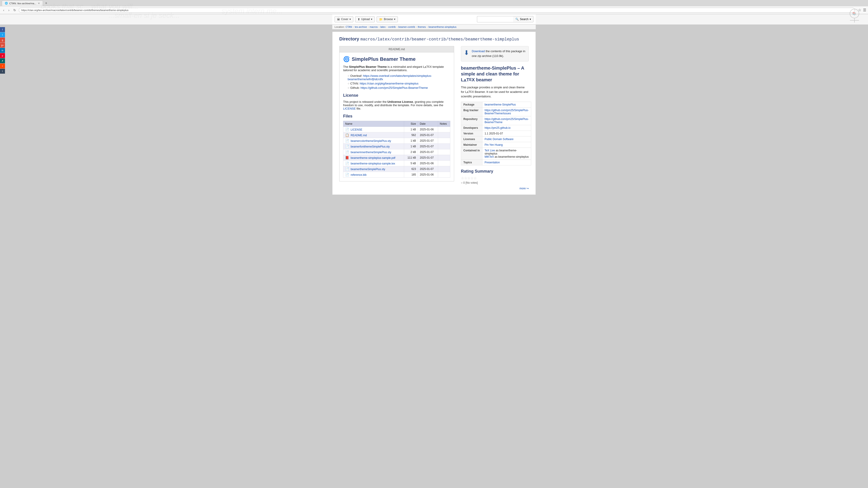 This screenshot has width=868, height=488. I want to click on license-link: LICENSE, so click(349, 108).